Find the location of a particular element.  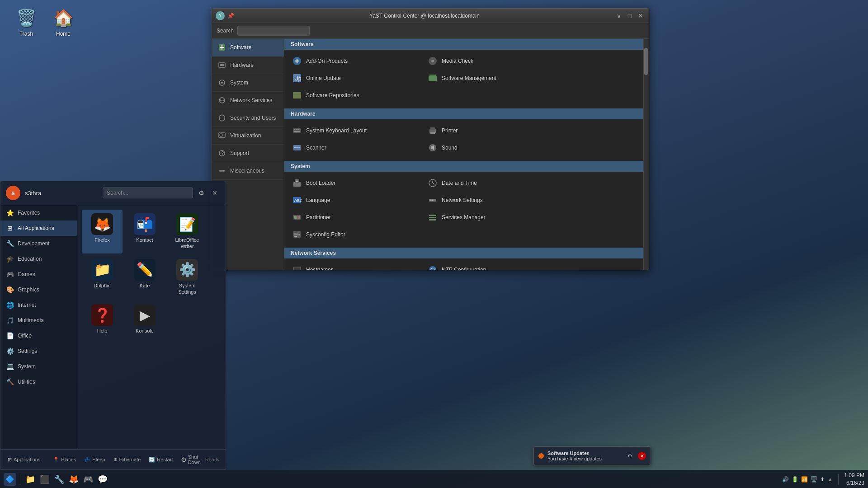

yast-nav-virtualization: Virtualization is located at coordinates (248, 136).